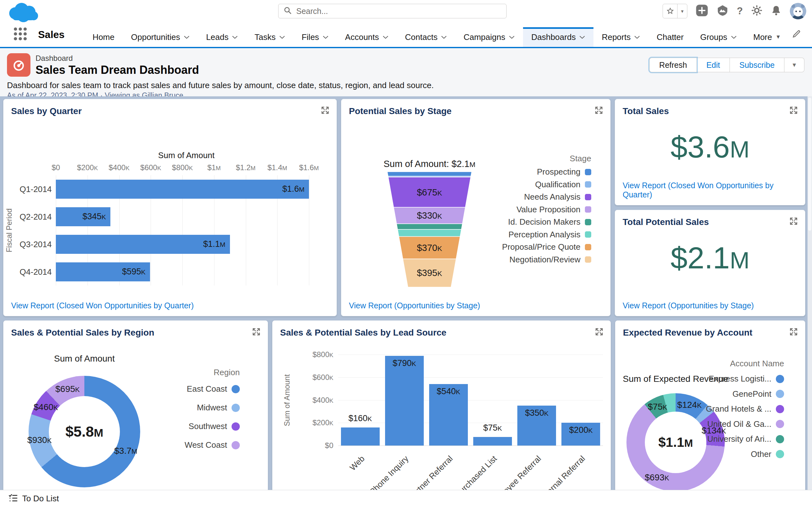  What do you see at coordinates (429, 174) in the screenshot?
I see `funnel-segment-prospecting` at bounding box center [429, 174].